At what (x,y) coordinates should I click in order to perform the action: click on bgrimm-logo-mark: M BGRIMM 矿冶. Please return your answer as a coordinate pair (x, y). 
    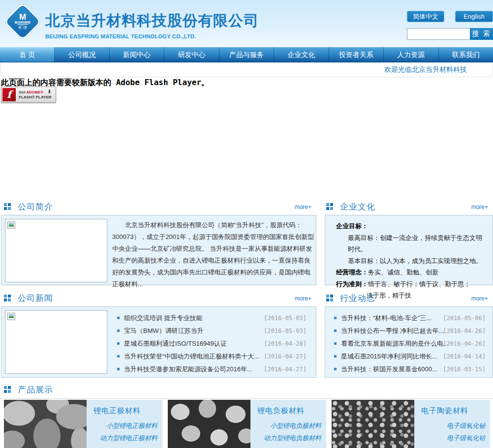
    Looking at the image, I should click on (23, 22).